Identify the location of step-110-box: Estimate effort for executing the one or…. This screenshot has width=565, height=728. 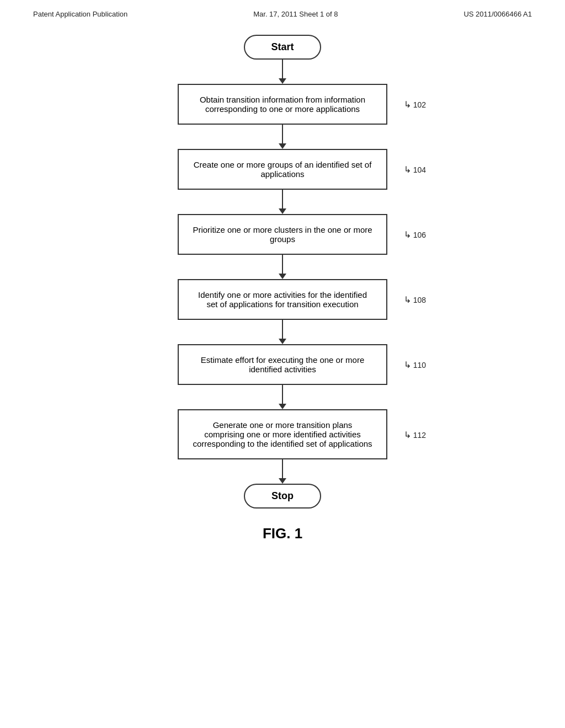
(282, 365).